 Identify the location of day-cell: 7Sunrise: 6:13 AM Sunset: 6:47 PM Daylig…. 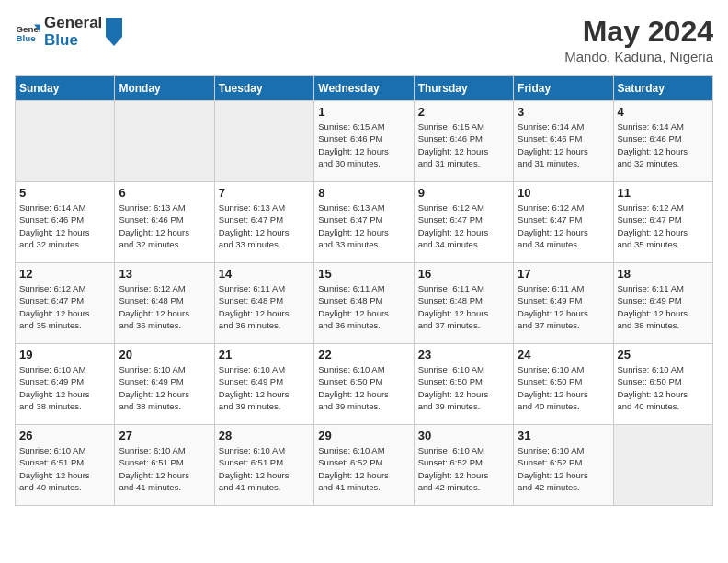
(264, 223).